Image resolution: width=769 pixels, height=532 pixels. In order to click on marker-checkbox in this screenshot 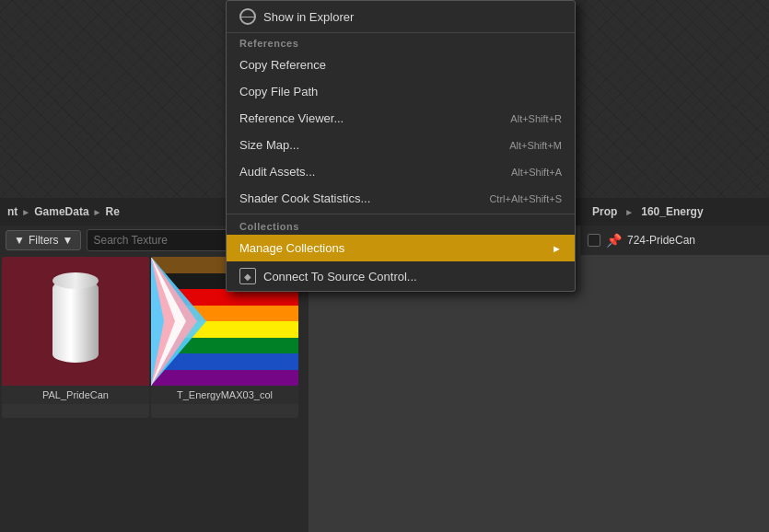, I will do `click(594, 240)`.